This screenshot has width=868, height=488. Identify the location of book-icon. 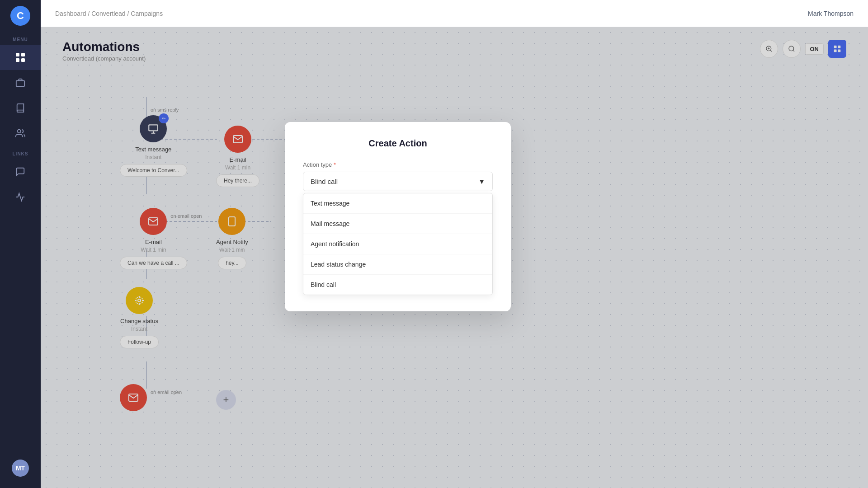
(20, 108).